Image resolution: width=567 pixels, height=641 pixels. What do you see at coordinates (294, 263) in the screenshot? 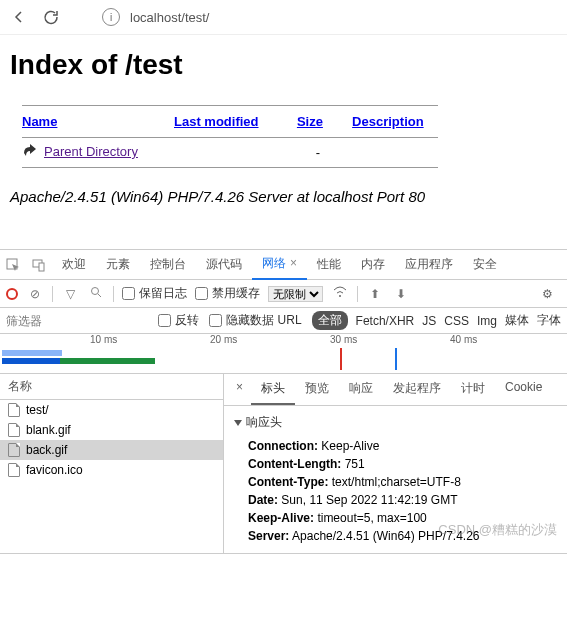
I see `close-icon: ×` at bounding box center [294, 263].